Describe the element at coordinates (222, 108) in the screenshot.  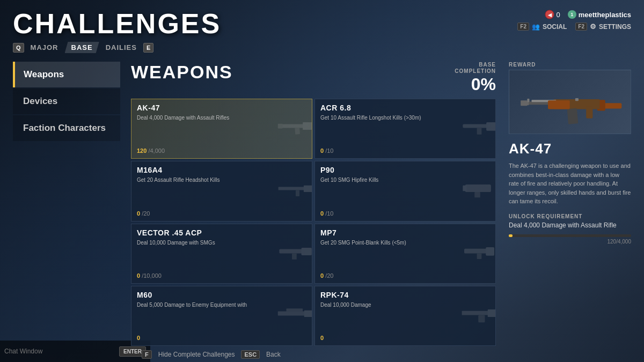
I see `weapon-card-name: AK-47` at that location.